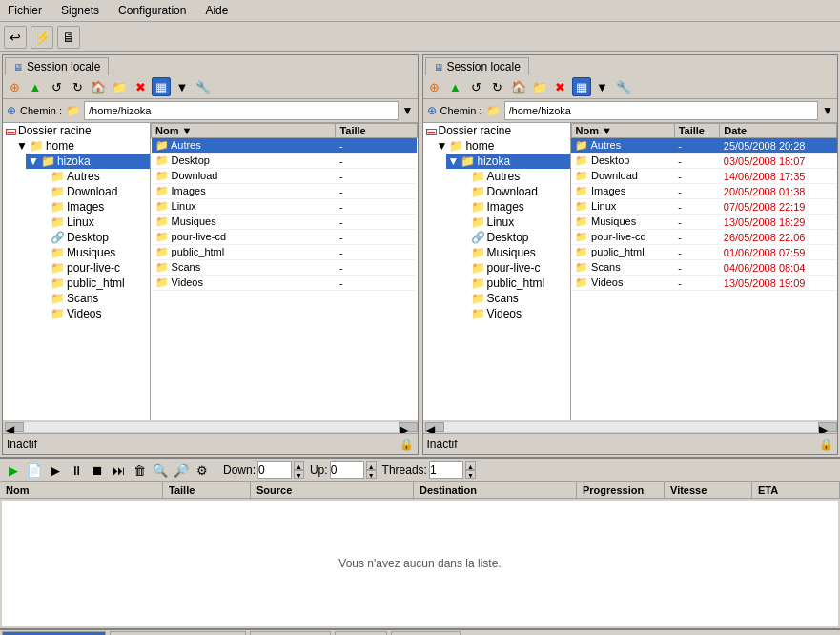 The image size is (840, 635). Describe the element at coordinates (496, 490) in the screenshot. I see `th-destination: Destination` at that location.